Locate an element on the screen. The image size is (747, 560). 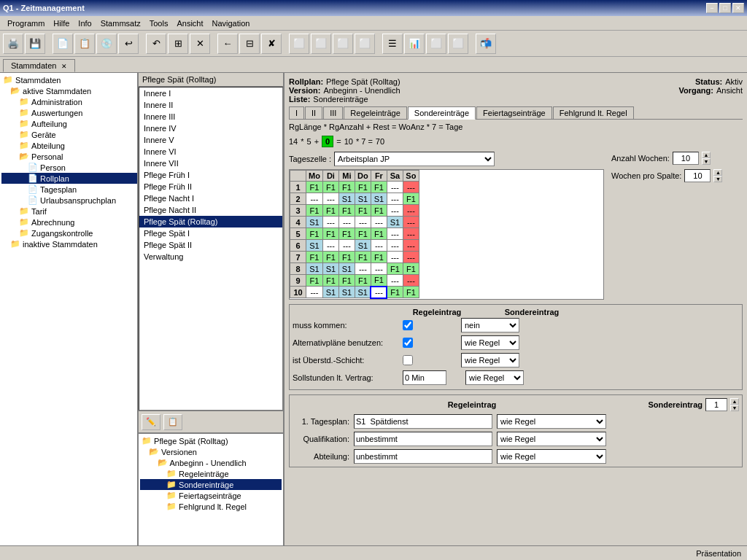
bottom-tree-sondereintraege: 📁 Sondereinträge is located at coordinates (211, 484).